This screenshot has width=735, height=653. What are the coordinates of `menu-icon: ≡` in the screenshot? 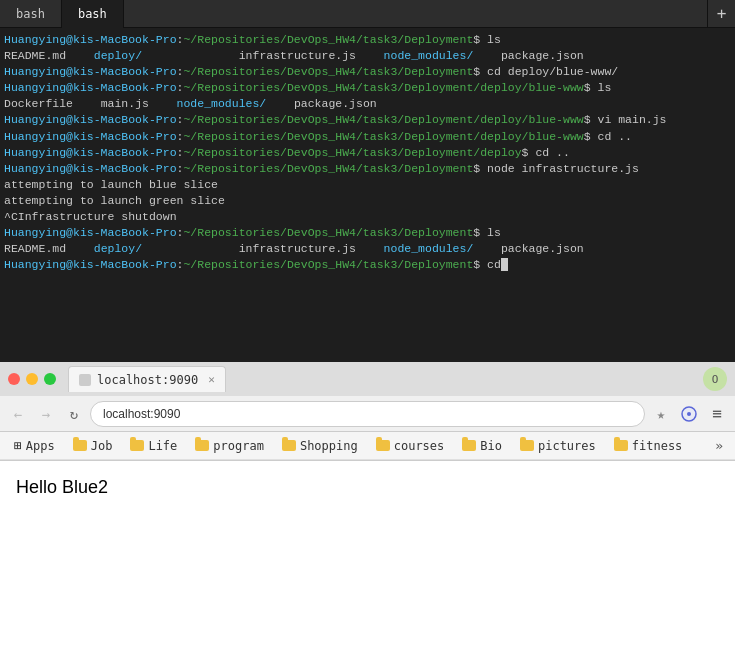 It's located at (717, 414).